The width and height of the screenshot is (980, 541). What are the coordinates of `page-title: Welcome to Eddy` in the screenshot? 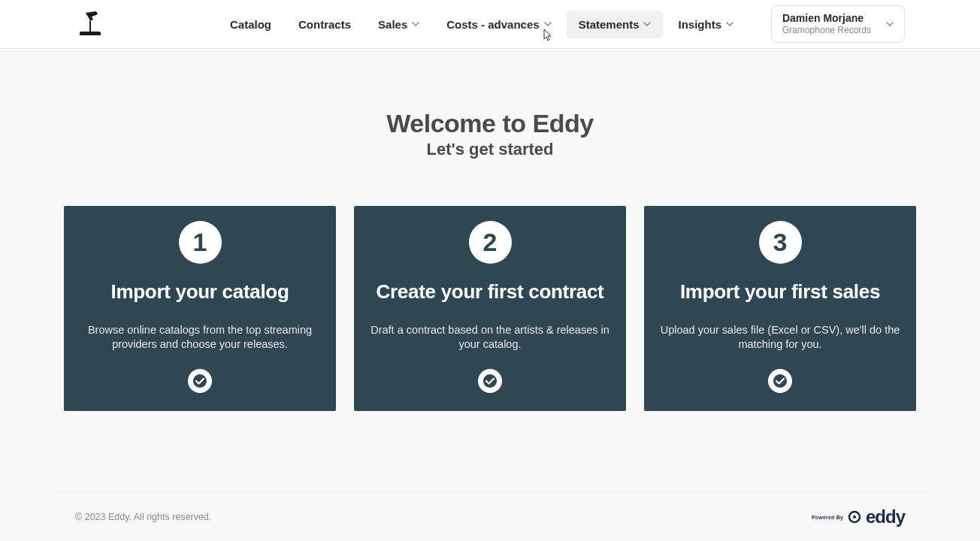 It's located at (490, 123).